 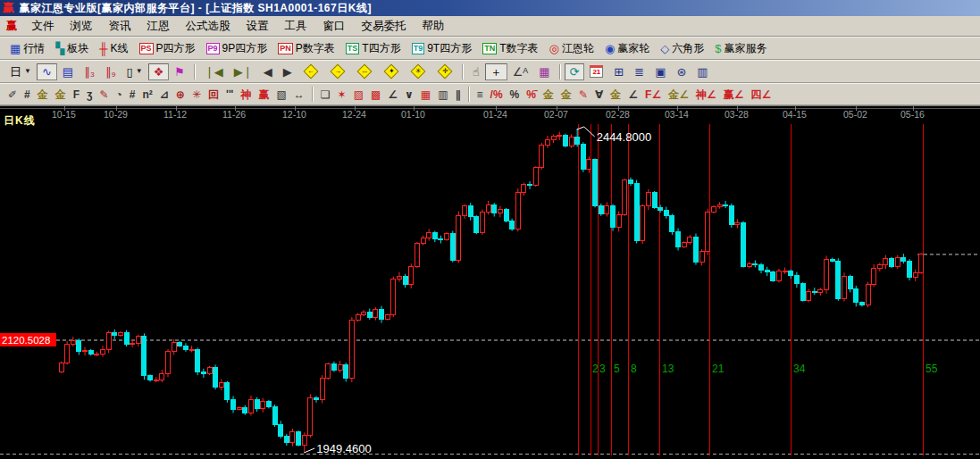 I want to click on p-number-table-button: PNP数字表, so click(x=306, y=48).